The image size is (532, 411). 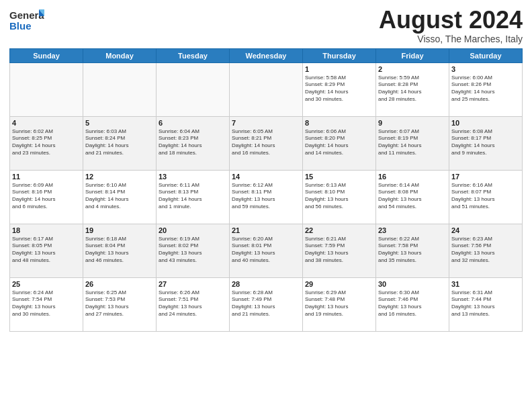 What do you see at coordinates (20, 26) in the screenshot?
I see `svg-text: Blue` at bounding box center [20, 26].